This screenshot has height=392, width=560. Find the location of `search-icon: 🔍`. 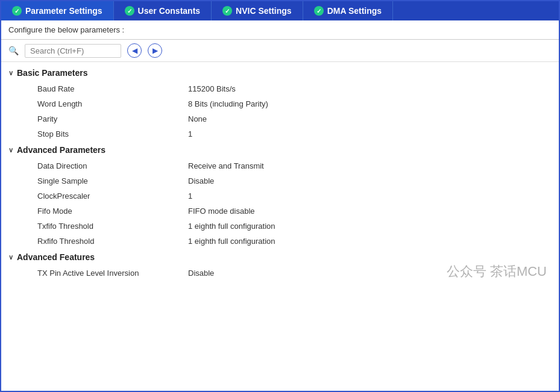

search-icon: 🔍 is located at coordinates (13, 51).